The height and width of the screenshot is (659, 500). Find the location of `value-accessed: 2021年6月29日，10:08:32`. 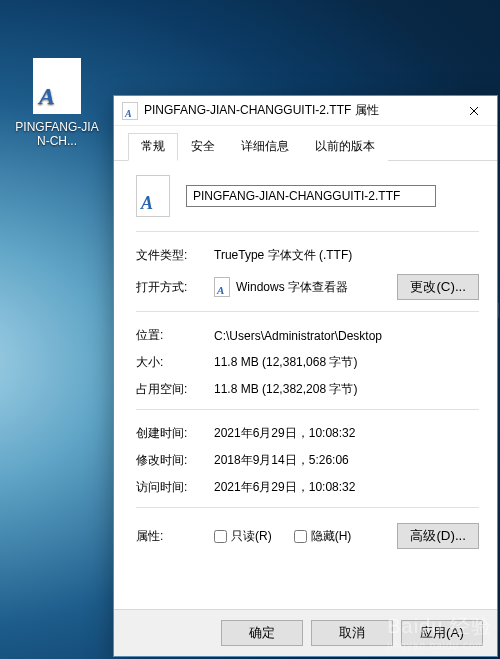

value-accessed: 2021年6月29日，10:08:32 is located at coordinates (346, 488).